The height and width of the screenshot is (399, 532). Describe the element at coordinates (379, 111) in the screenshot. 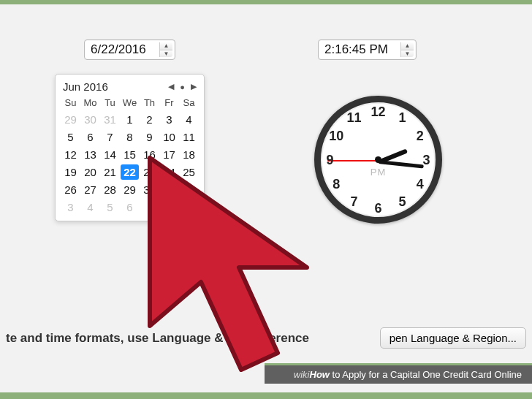

I see `clock-number: 12` at that location.